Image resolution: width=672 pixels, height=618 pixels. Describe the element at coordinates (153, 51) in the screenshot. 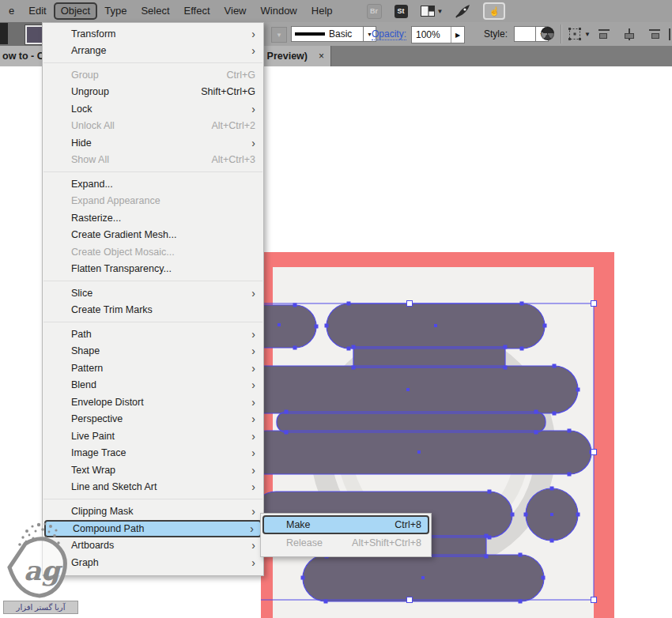

I see `menu-item-arrange: Arrange›` at that location.